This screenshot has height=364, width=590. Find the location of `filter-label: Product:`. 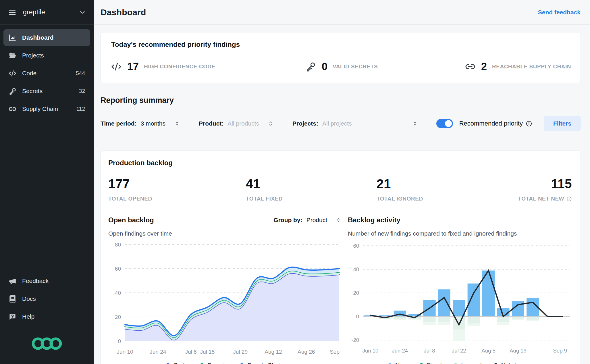

filter-label: Product: is located at coordinates (211, 124).